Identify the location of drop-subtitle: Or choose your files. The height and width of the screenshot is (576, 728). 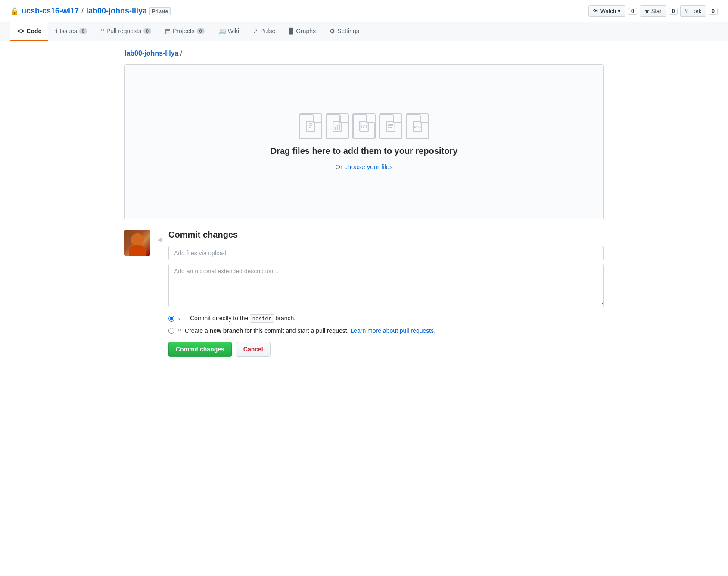
(364, 166).